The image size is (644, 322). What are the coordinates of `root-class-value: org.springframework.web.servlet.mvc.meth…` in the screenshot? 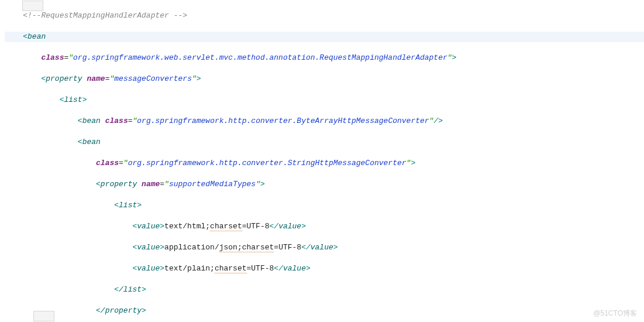 It's located at (260, 57).